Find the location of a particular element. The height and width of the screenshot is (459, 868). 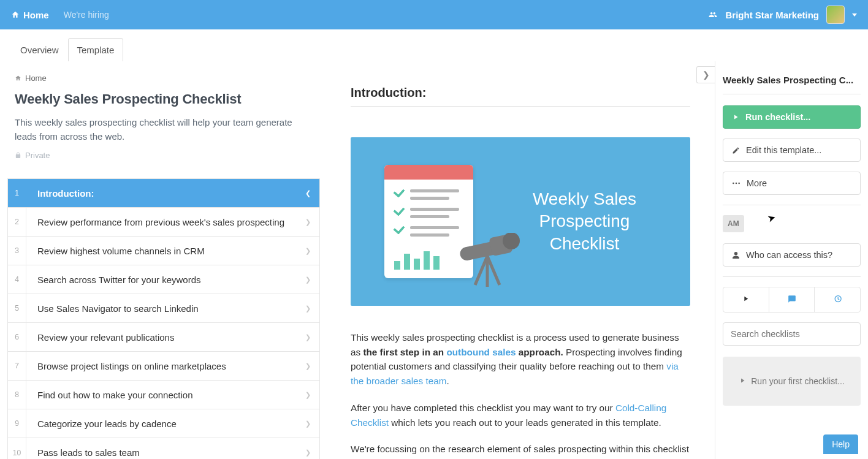

page-title: Weekly Sales Prospecting Checklist is located at coordinates (167, 99).